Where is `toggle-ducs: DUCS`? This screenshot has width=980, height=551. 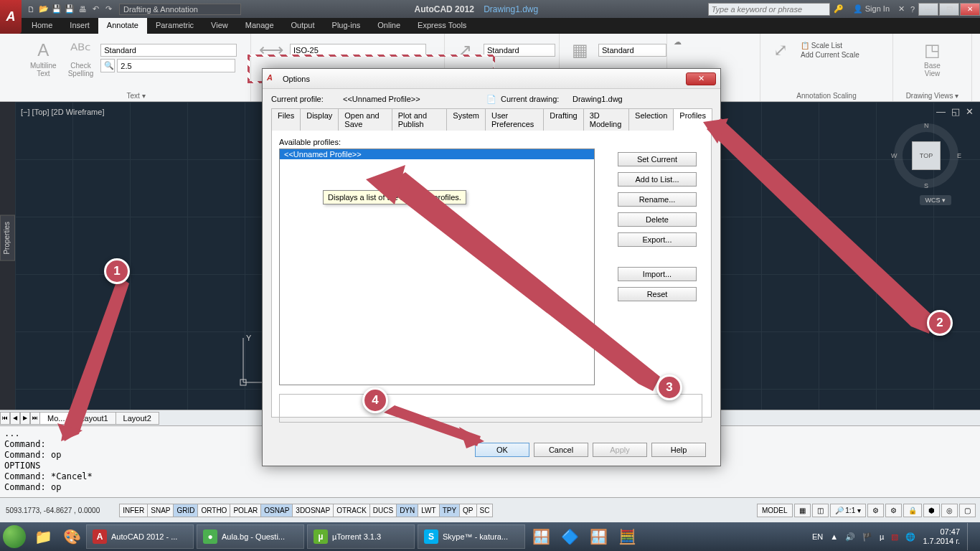 toggle-ducs: DUCS is located at coordinates (383, 511).